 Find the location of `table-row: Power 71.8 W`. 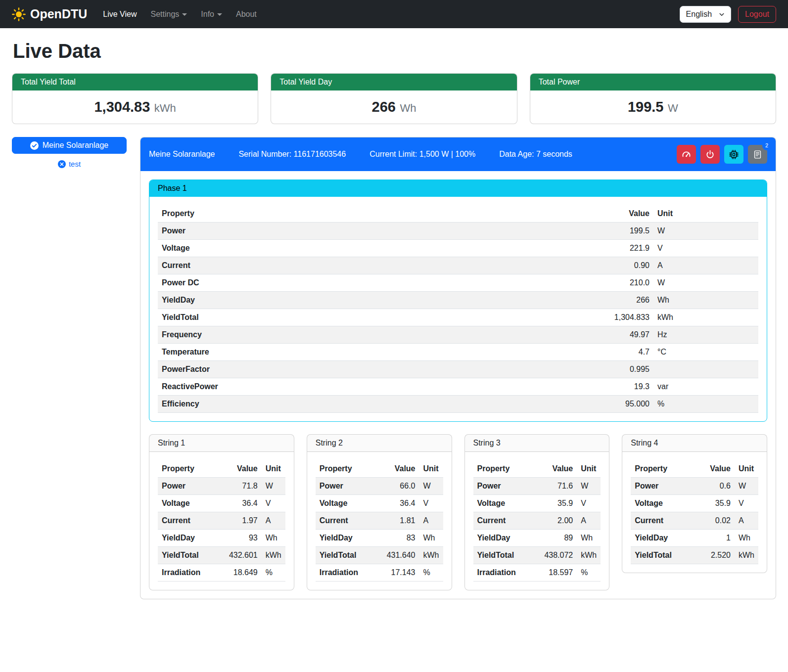

table-row: Power 71.8 W is located at coordinates (222, 487).